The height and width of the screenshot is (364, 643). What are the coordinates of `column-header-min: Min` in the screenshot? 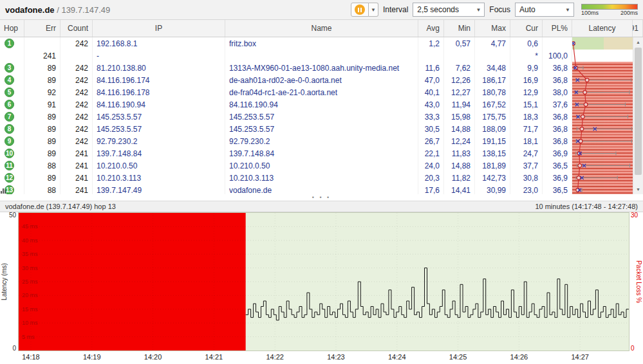 It's located at (460, 28).